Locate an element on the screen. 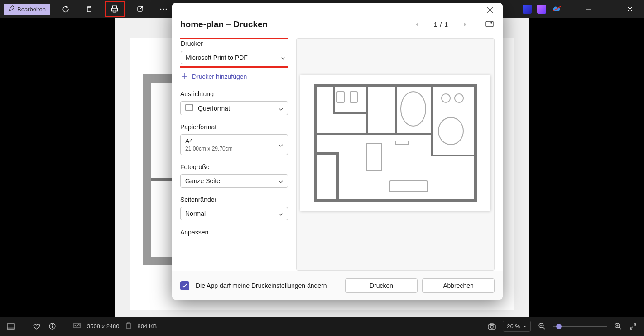  zoom-slider-thumb is located at coordinates (559, 326).